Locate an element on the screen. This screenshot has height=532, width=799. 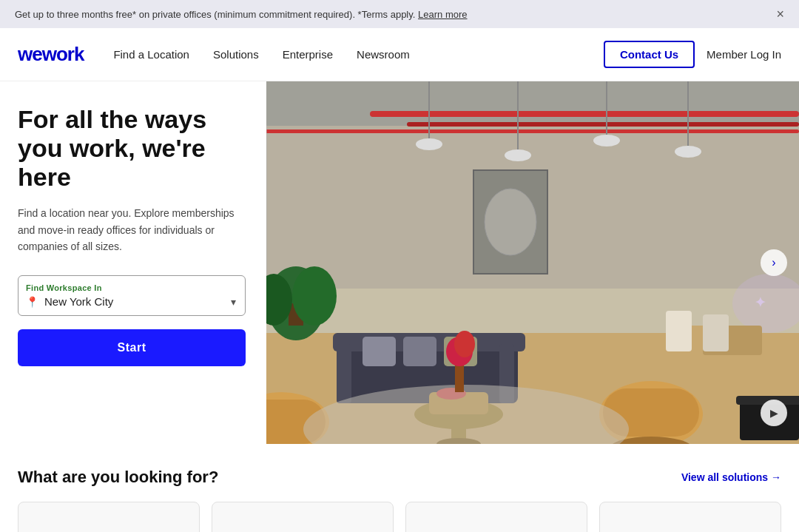
hero-next-arrow-button: › is located at coordinates (774, 263).